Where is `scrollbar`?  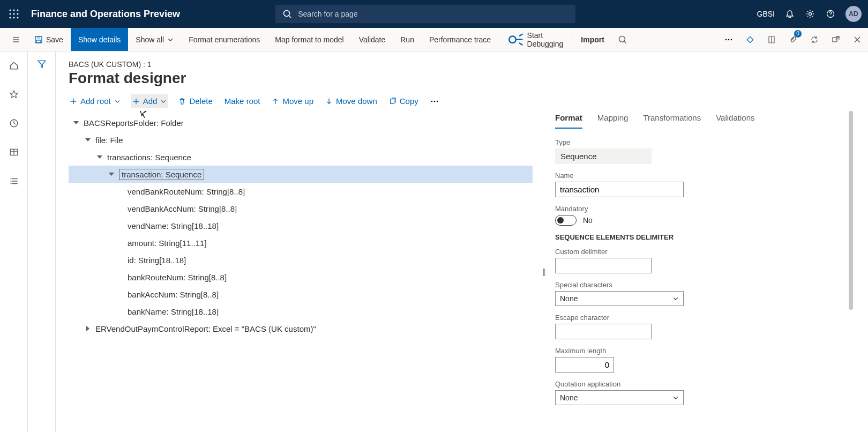
scrollbar is located at coordinates (851, 210).